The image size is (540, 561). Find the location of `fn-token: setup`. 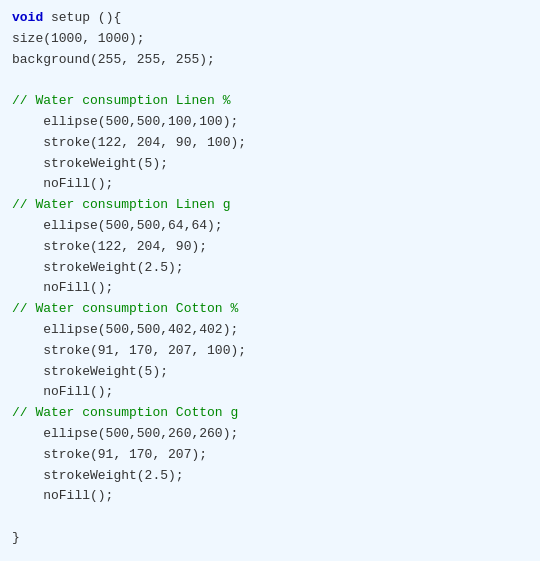

fn-token: setup is located at coordinates (70, 18).